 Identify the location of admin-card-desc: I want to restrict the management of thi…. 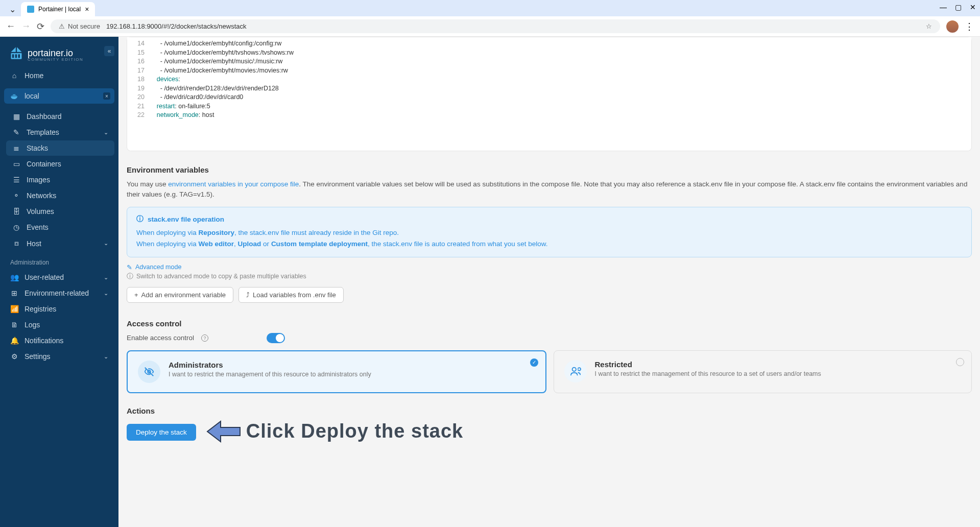
(270, 374).